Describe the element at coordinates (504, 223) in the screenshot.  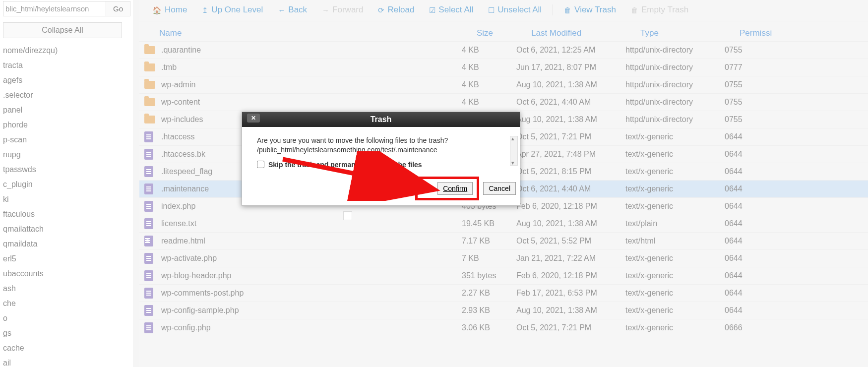
I see `file-row: license.txt19.45 KBAug 10, 2021, 1:38 AM…` at that location.